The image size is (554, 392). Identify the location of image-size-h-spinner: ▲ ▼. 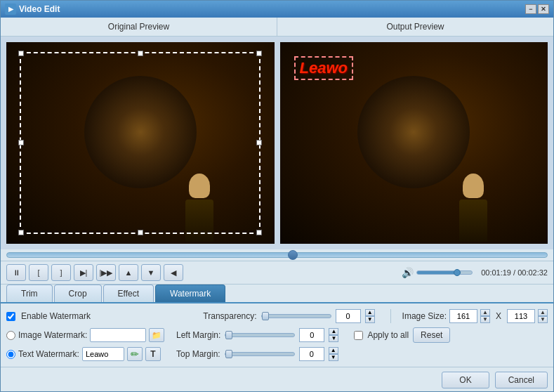
(543, 316).